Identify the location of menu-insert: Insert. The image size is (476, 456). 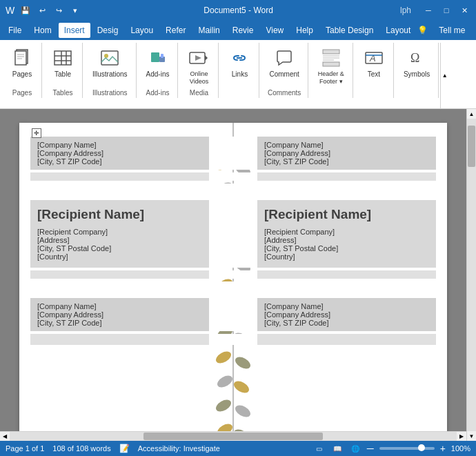
(75, 30).